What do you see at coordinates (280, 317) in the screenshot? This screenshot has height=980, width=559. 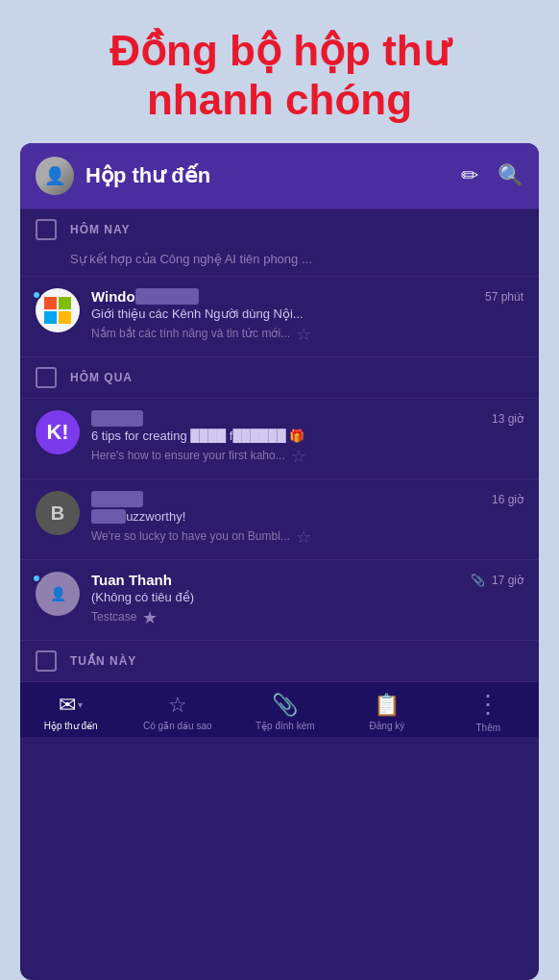 I see `email-item: Windo 57 phút Giới thiệu các Kênh Người …` at bounding box center [280, 317].